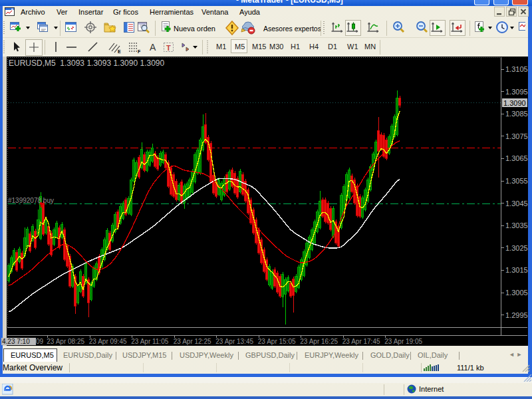 Image resolution: width=532 pixels, height=399 pixels. Describe the element at coordinates (277, 342) in the screenshot. I see `svg-text: 23 Apr 15:05` at that location.